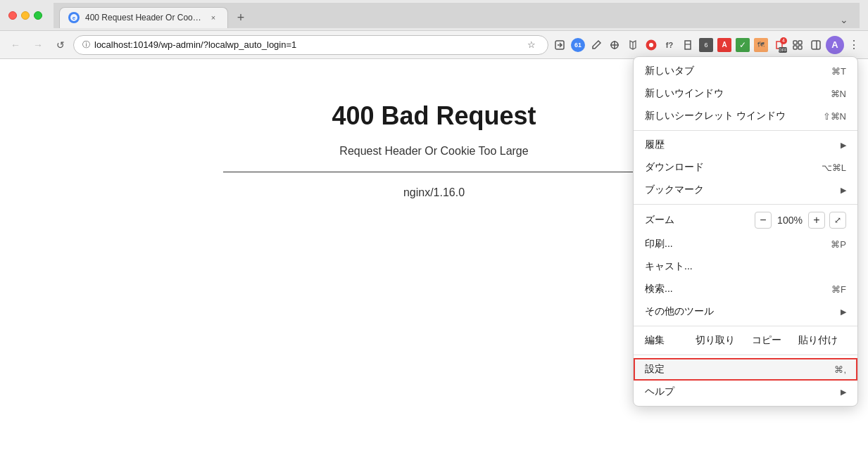  I want to click on menu-button: ⋮, so click(854, 45).